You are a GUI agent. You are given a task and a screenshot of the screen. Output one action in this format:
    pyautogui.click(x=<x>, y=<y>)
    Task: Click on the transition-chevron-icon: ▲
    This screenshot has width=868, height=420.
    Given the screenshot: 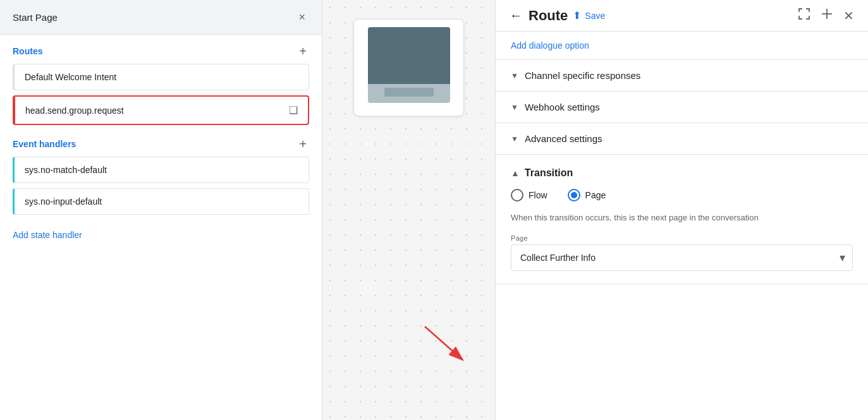 What is the action you would take?
    pyautogui.click(x=515, y=173)
    